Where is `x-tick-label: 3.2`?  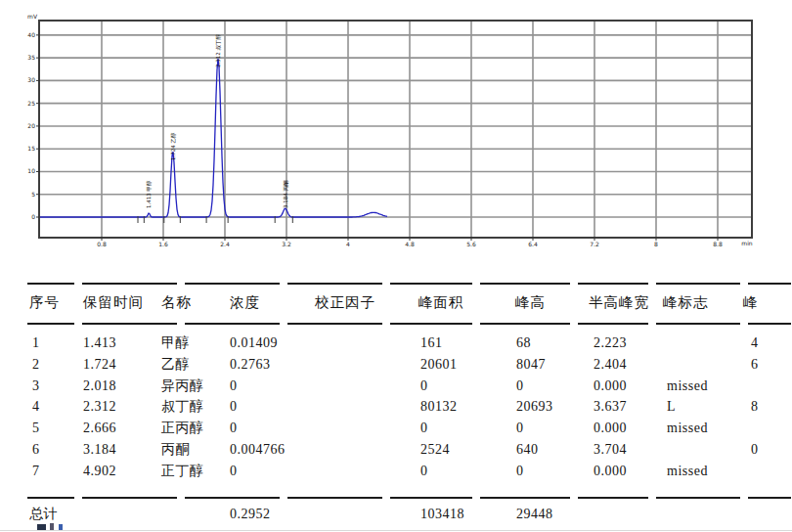
x-tick-label: 3.2 is located at coordinates (286, 244).